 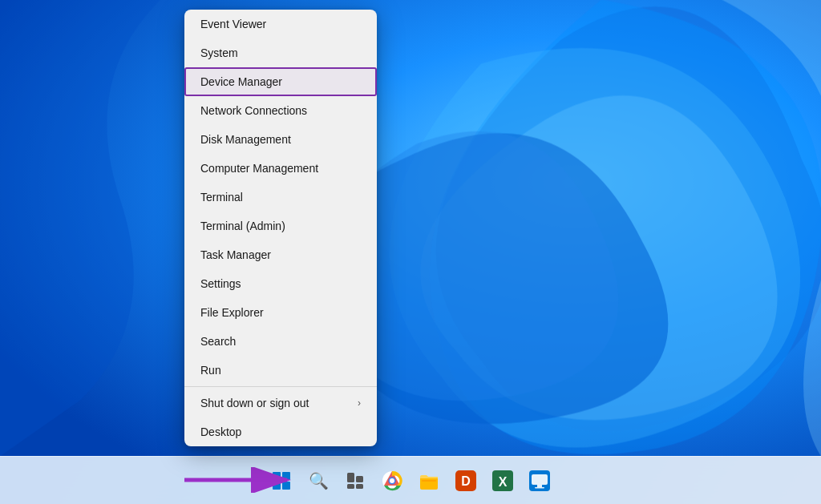 What do you see at coordinates (281, 168) in the screenshot?
I see `menu-item-computer-management: Computer Management` at bounding box center [281, 168].